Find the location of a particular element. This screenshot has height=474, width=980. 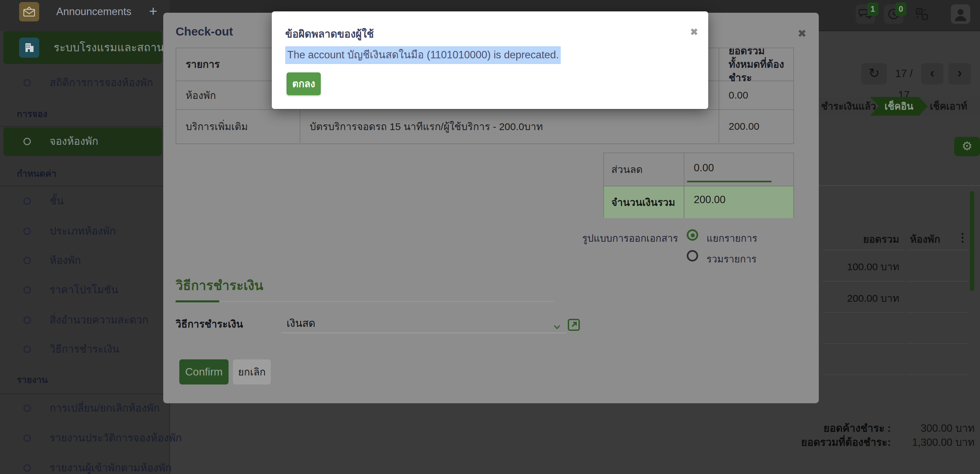

discount-input: 0.00 is located at coordinates (704, 168).